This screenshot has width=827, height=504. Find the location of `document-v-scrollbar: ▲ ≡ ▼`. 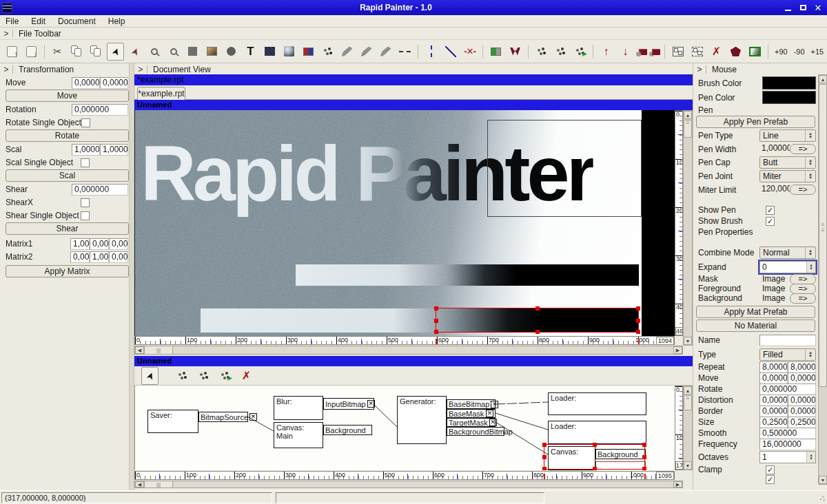

document-v-scrollbar: ▲ ≡ ▼ is located at coordinates (688, 228).